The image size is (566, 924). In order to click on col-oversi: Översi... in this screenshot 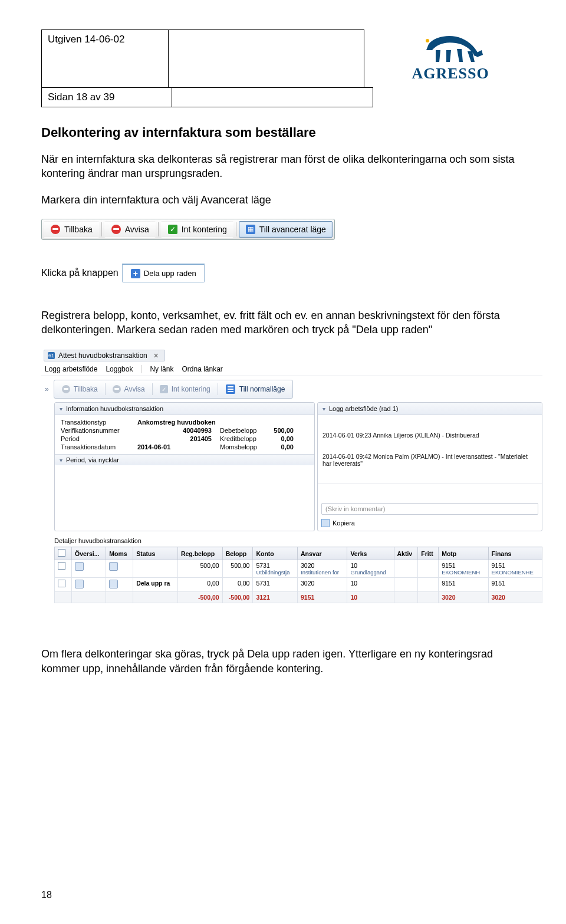, I will do `click(89, 554)`.